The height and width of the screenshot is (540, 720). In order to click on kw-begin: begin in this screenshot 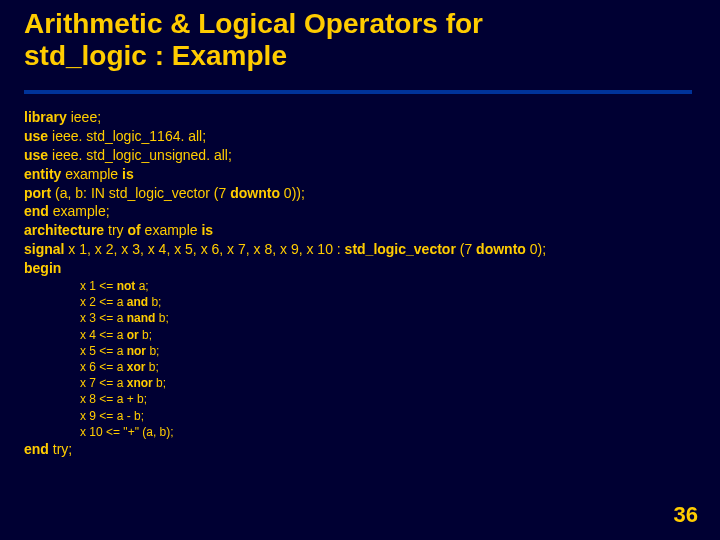, I will do `click(42, 268)`.